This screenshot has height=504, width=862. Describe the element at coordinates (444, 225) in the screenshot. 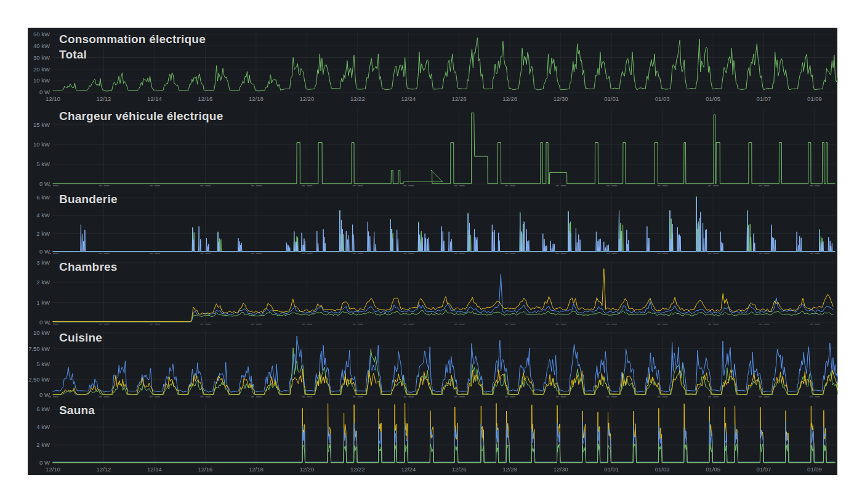

I see `series-buanderie-lave-linge-` at that location.